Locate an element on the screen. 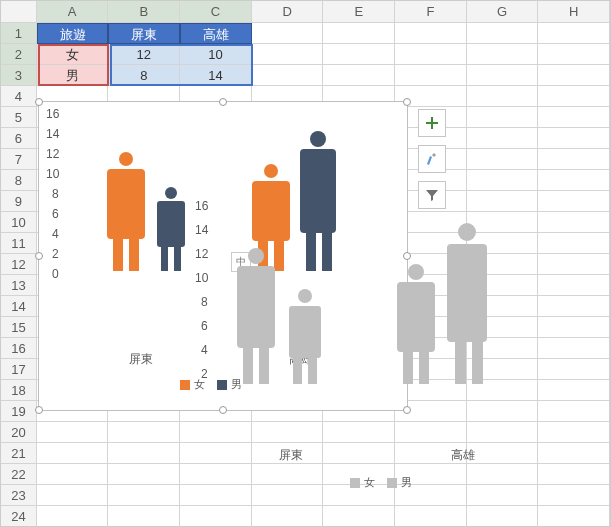 The image size is (611, 527). cell-A22 is located at coordinates (73, 474).